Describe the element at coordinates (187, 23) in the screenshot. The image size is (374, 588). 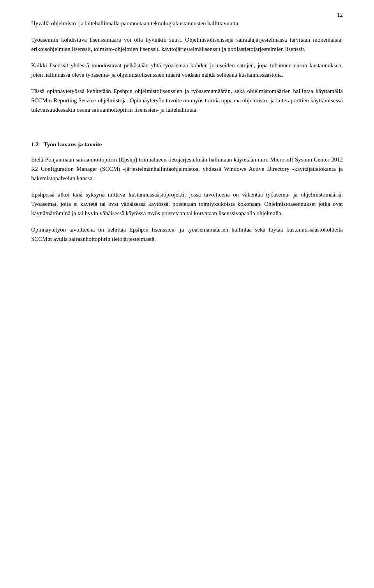
I see `paragraph-1: Hyvällä ohjelmisto- ja laitehallinnalla …` at that location.